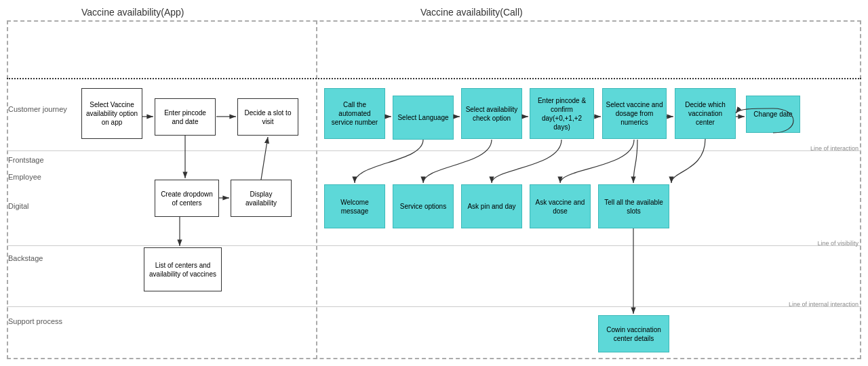 This screenshot has height=366, width=868. I want to click on label-frontstage: Frontstage, so click(26, 160).